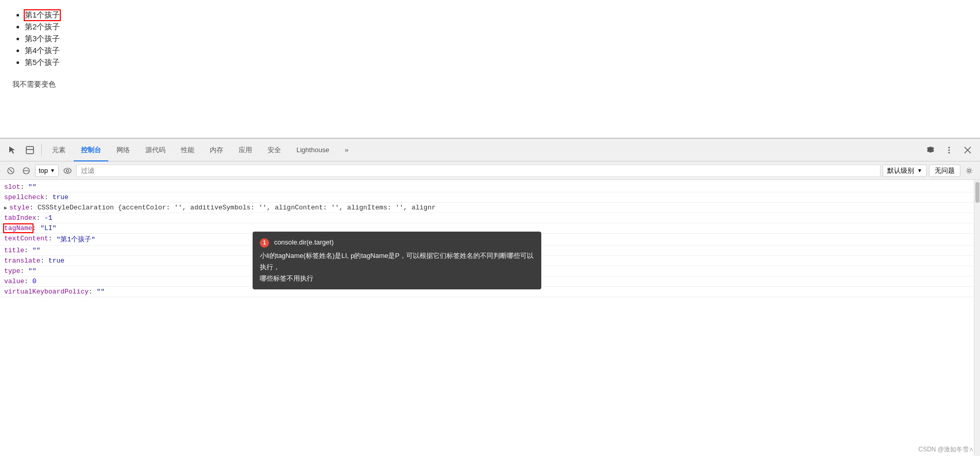 Image resolution: width=980 pixels, height=456 pixels. I want to click on devtools-tabbar: 元素 控制台 网络 源代码 性能 内存 应用 安全 Lighthouse », so click(490, 150).